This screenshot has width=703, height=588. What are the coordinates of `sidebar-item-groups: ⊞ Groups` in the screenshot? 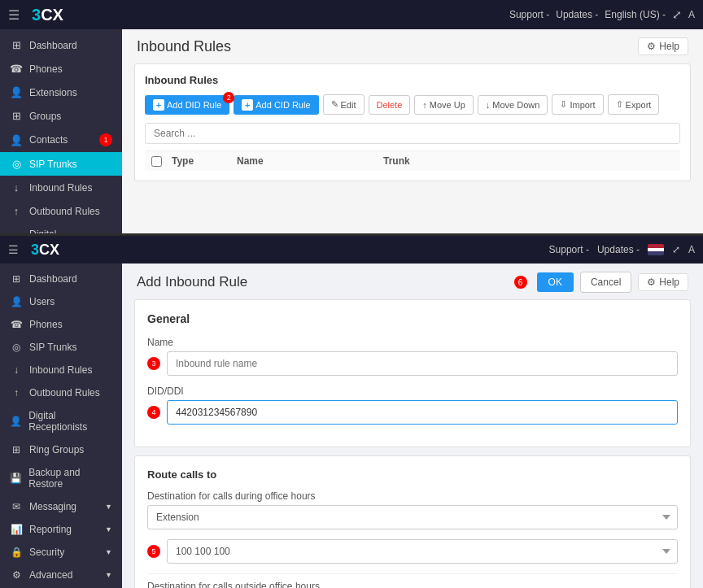 It's located at (61, 115).